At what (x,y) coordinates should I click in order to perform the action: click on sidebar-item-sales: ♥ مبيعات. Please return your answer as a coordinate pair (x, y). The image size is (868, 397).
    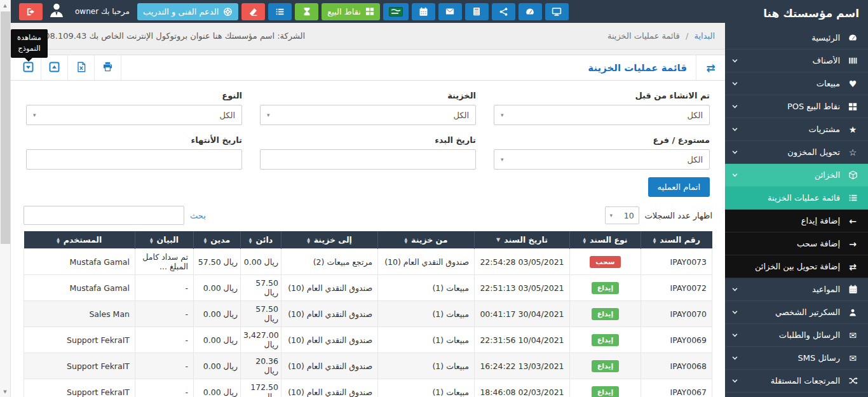
    Looking at the image, I should click on (797, 84).